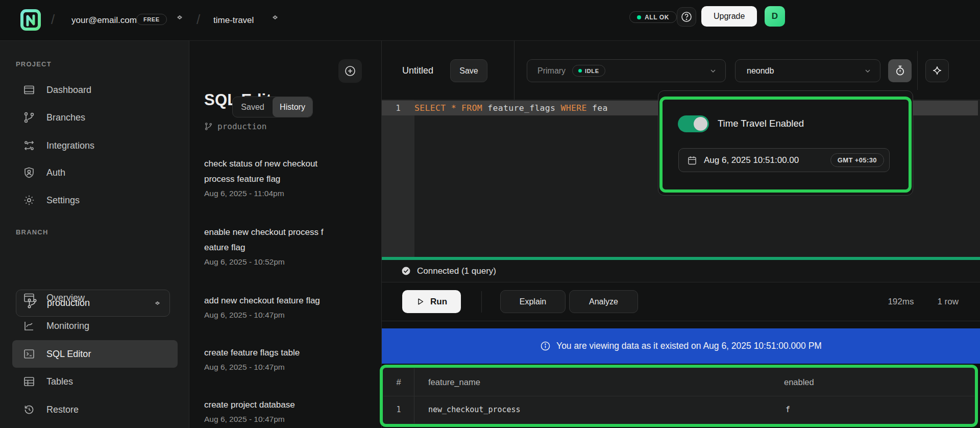  What do you see at coordinates (29, 117) in the screenshot?
I see `branches-icon` at bounding box center [29, 117].